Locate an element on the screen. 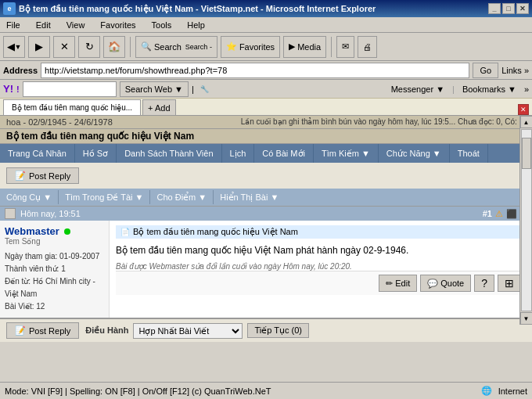 The width and height of the screenshot is (532, 399). thread-tool-tim-trong: Tìm Trong Đề Tài ▼ is located at coordinates (104, 197).